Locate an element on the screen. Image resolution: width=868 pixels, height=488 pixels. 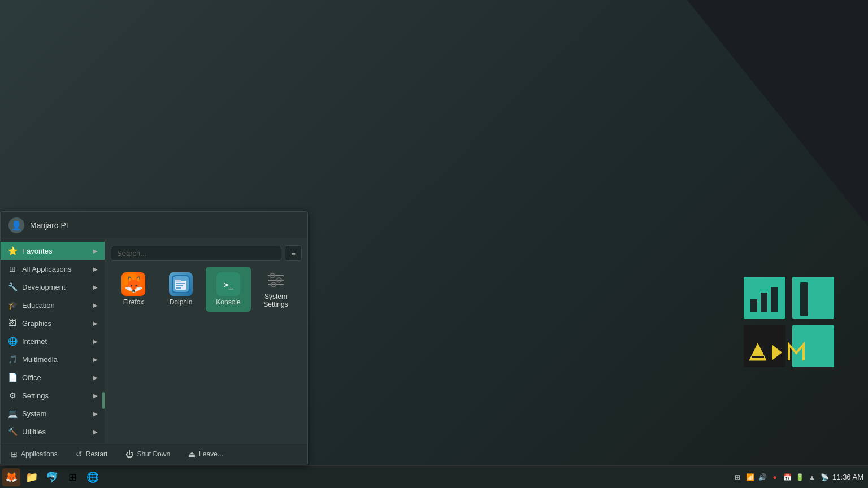
leave-label: Leave... is located at coordinates (211, 454).